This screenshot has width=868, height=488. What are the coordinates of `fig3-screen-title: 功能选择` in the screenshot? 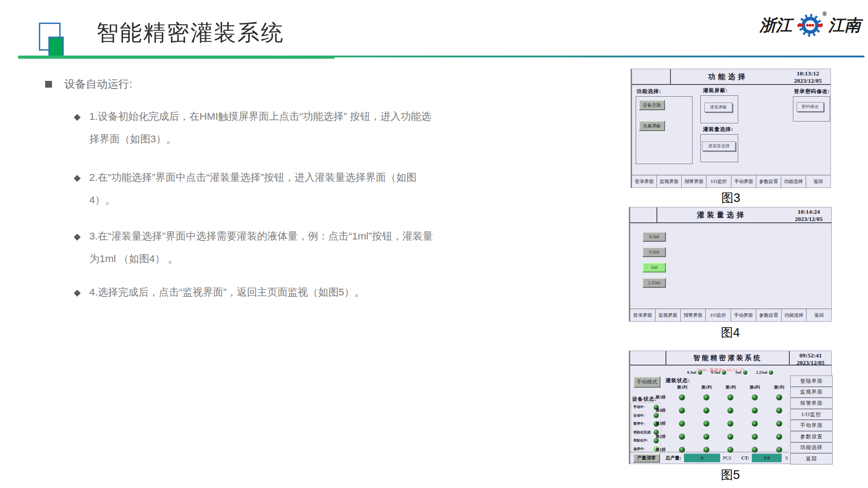 It's located at (728, 77).